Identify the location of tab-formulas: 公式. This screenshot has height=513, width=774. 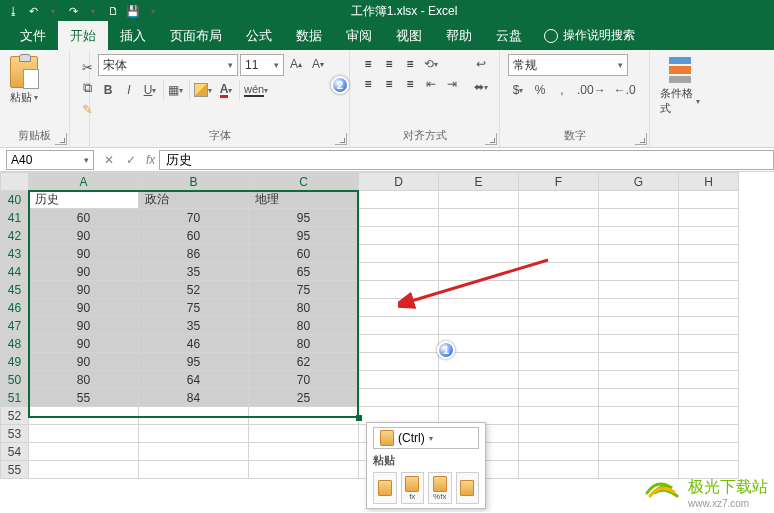
(259, 36).